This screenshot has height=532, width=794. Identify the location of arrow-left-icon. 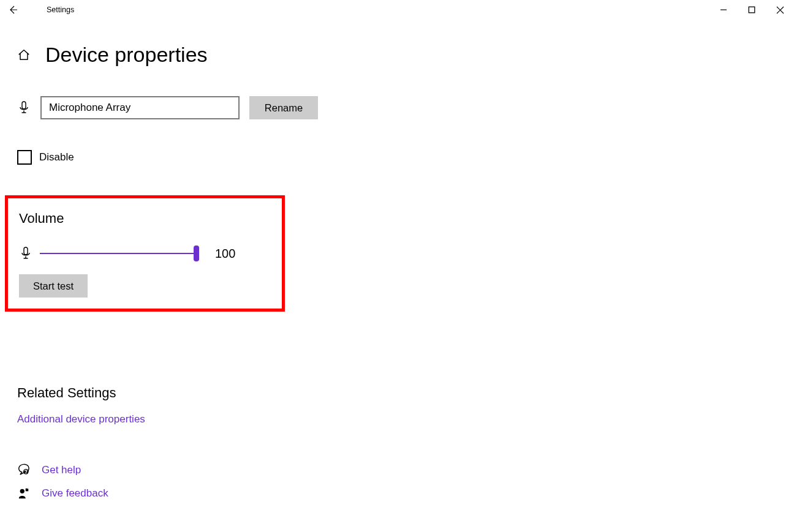
(13, 10).